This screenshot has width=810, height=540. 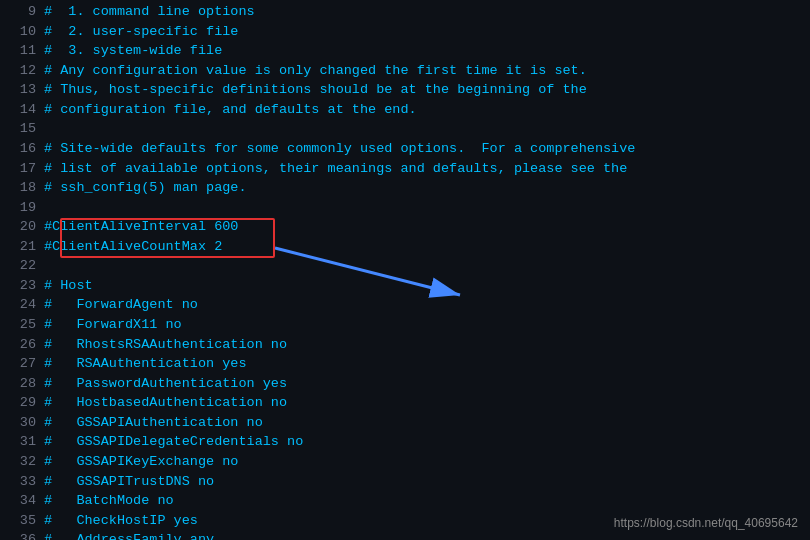 What do you see at coordinates (405, 286) in the screenshot?
I see `line-23: 23# Host` at bounding box center [405, 286].